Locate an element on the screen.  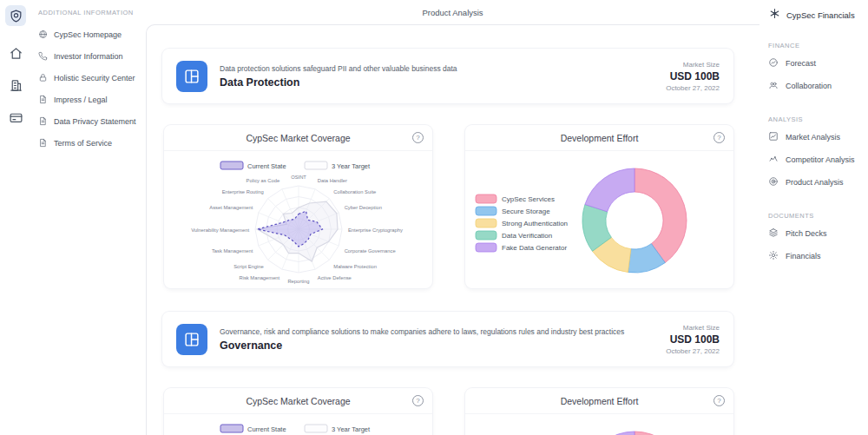
nav-item-label: CypSec Homepage is located at coordinates (88, 35).